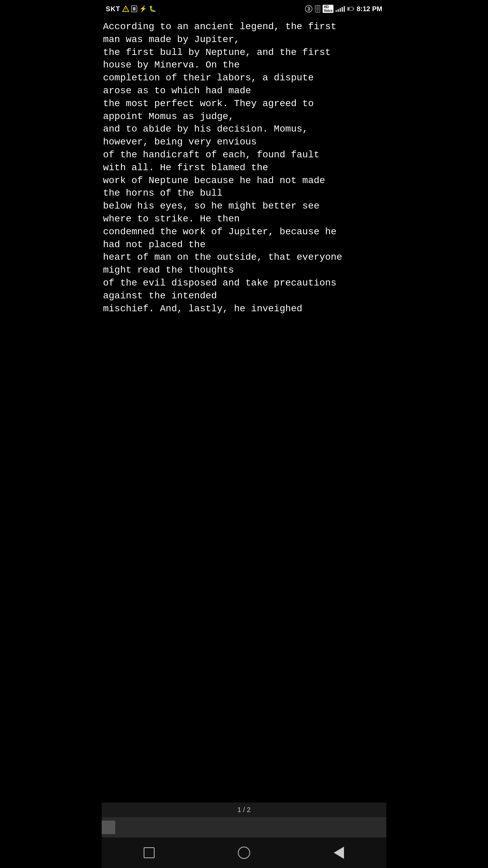  I want to click on signal-icon, so click(340, 9).